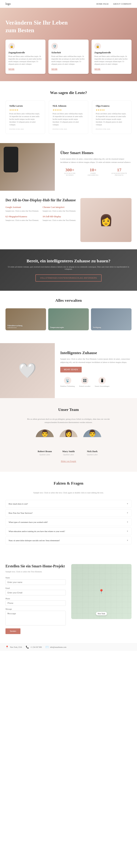  Describe the element at coordinates (122, 4) in the screenshot. I see `nav-about: ABOUT COMPANY` at that location.